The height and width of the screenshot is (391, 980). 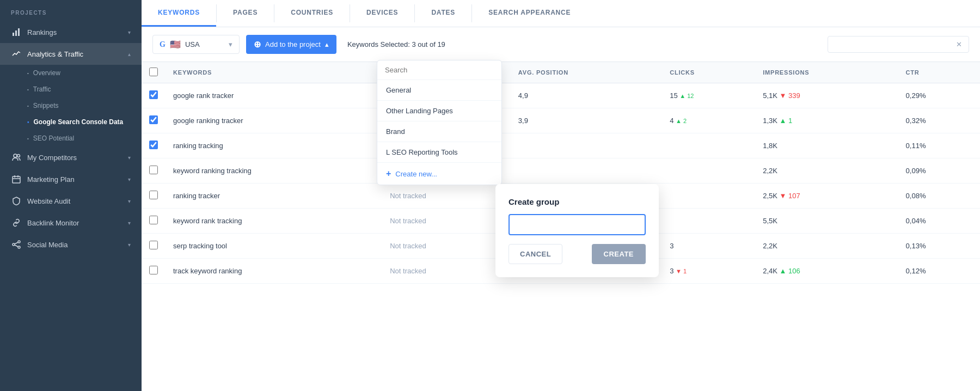 I want to click on plus-icon: +, so click(x=389, y=174).